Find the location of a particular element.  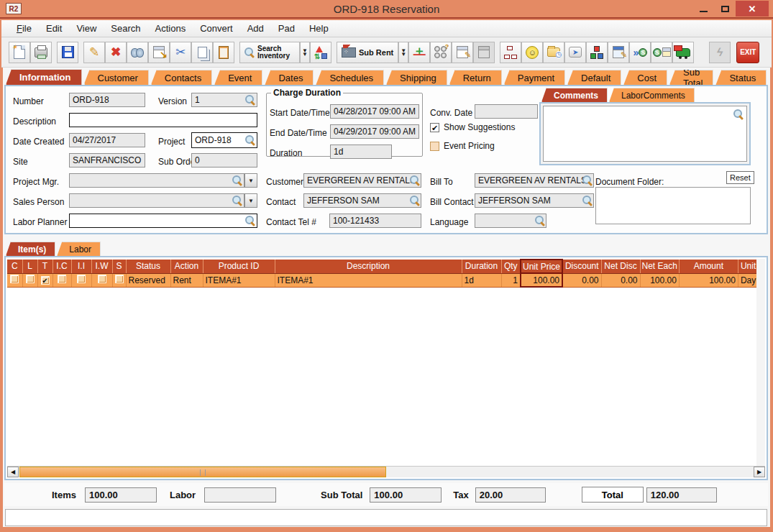

project-mgr-search-icon is located at coordinates (237, 180).